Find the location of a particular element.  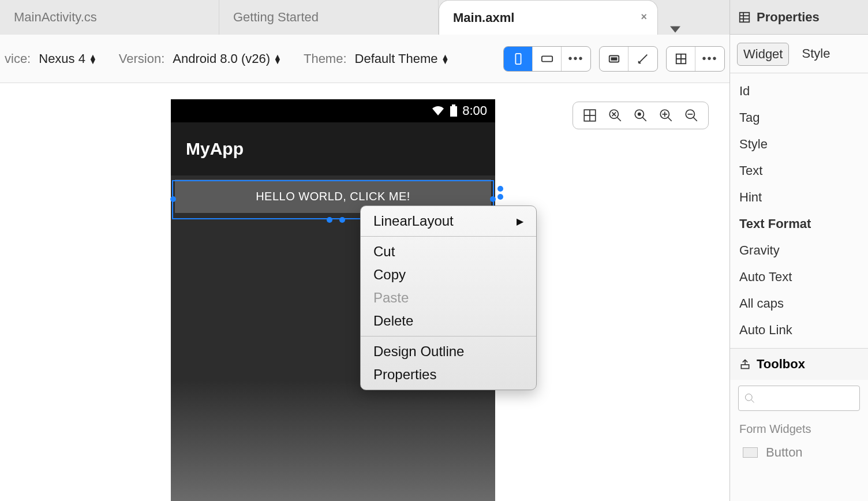

fit-icon is located at coordinates (590, 115).